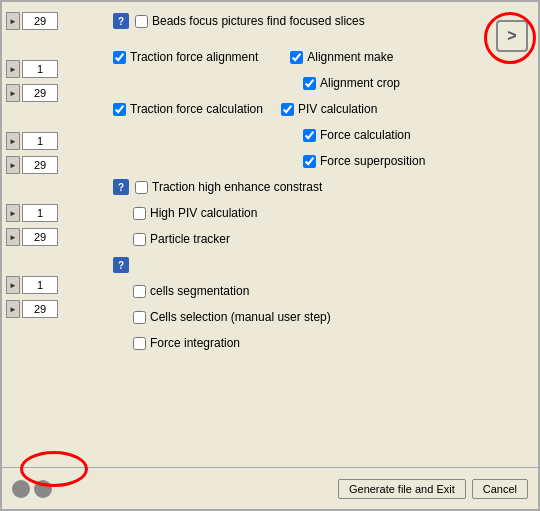 The width and height of the screenshot is (540, 511). Describe the element at coordinates (182, 239) in the screenshot. I see `particle-tracker-label: Particle tracker` at that location.